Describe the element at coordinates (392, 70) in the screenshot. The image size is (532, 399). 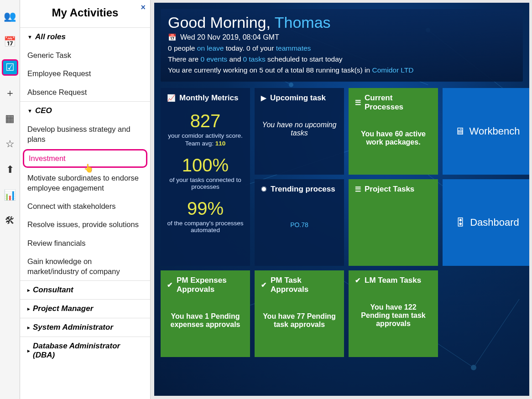
I see `company-link: Comidor LTD` at that location.